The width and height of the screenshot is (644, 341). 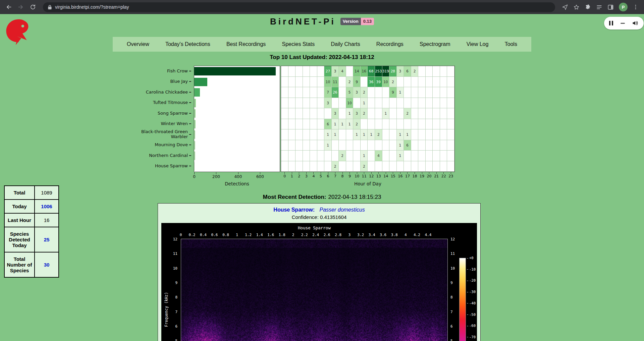 I want to click on stats-value-link: 1006, so click(x=47, y=207).